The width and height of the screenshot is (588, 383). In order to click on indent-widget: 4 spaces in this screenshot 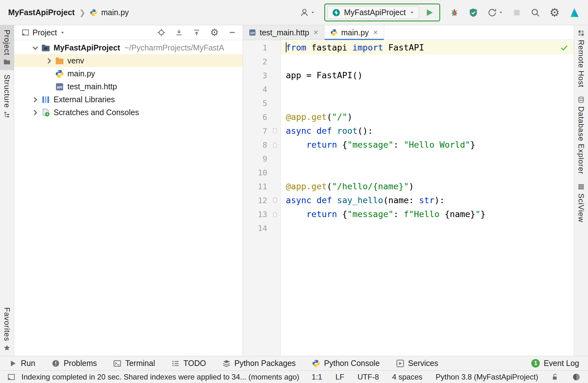, I will do `click(407, 377)`.